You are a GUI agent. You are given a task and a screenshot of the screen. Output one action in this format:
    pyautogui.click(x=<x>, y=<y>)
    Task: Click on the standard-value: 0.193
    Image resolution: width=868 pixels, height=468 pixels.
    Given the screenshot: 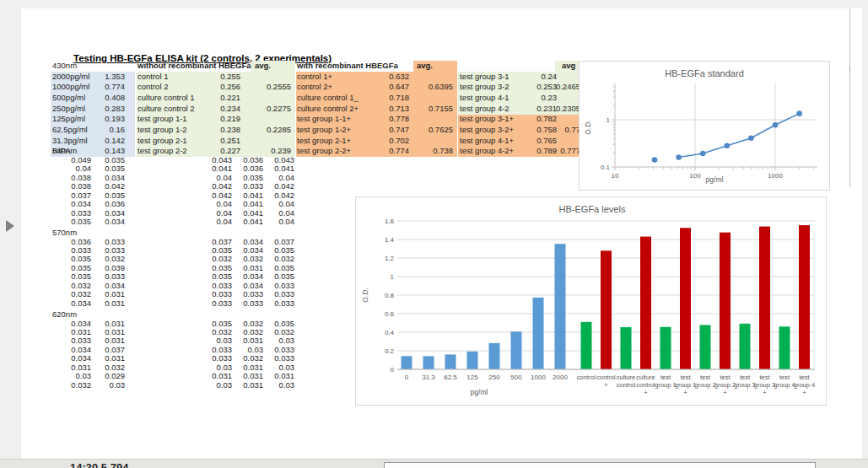 What is the action you would take?
    pyautogui.click(x=105, y=120)
    